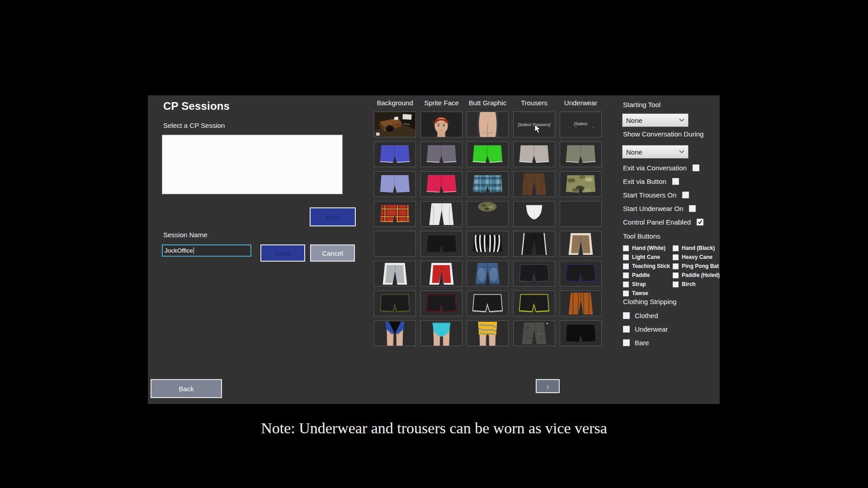 This screenshot has width=868, height=488. Describe the element at coordinates (580, 274) in the screenshot. I see `tile-navy-outline-shorts-row6` at that location.